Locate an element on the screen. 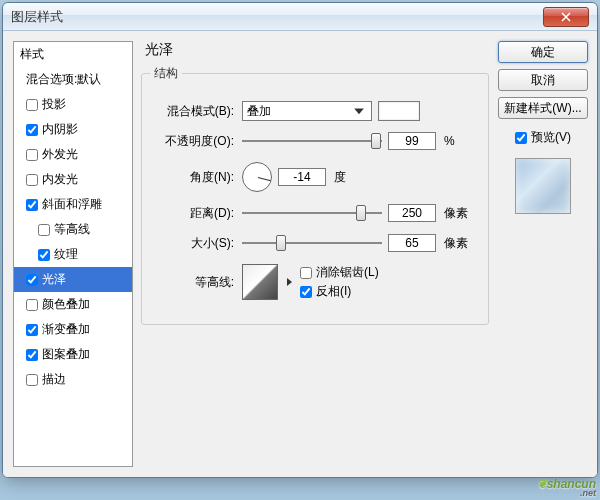 Image resolution: width=600 pixels, height=500 pixels. opacity-row: 不透明度(O): % is located at coordinates (315, 141).